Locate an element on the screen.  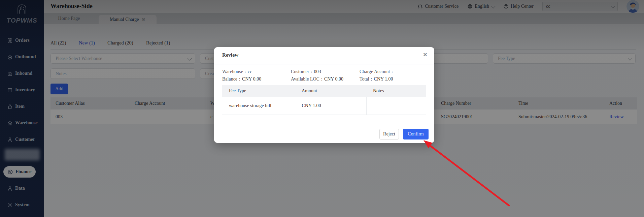
info-label: Balance： is located at coordinates (232, 79).